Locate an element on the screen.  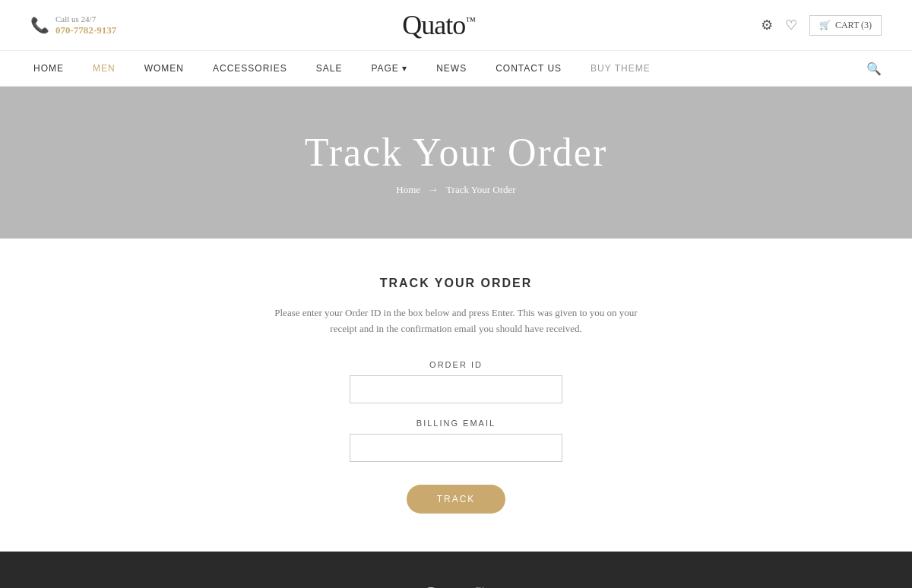
cart-button: 🛒 CART (3) is located at coordinates (845, 26).